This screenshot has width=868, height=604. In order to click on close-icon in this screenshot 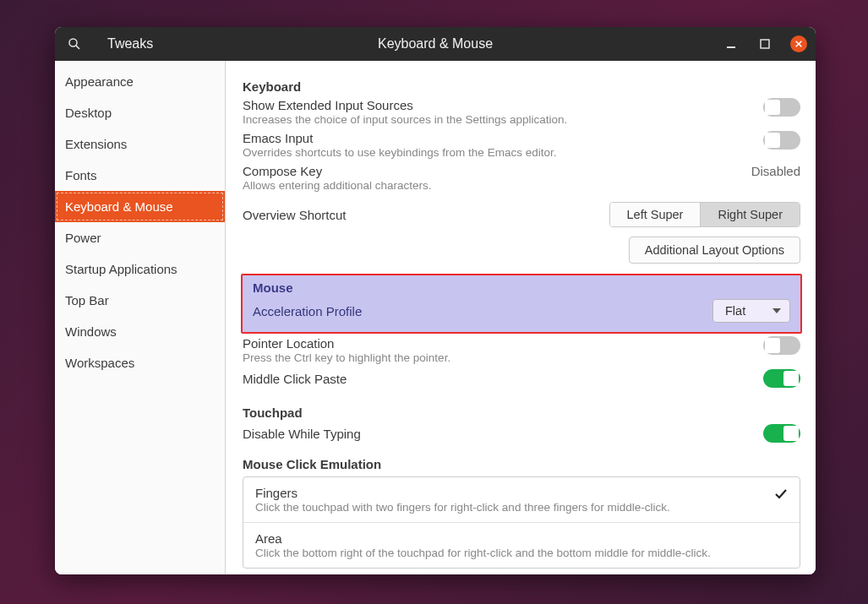, I will do `click(799, 44)`.